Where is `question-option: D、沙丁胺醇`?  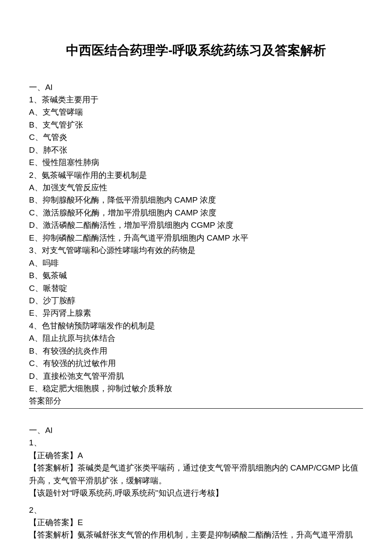 question-option: D、沙丁胺醇 is located at coordinates (196, 300).